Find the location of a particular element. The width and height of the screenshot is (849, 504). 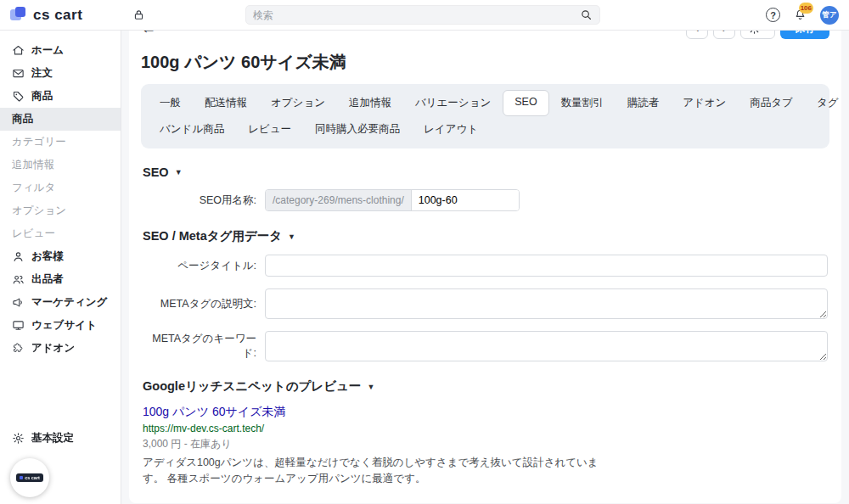

app-logo: cs cart is located at coordinates (65, 15).